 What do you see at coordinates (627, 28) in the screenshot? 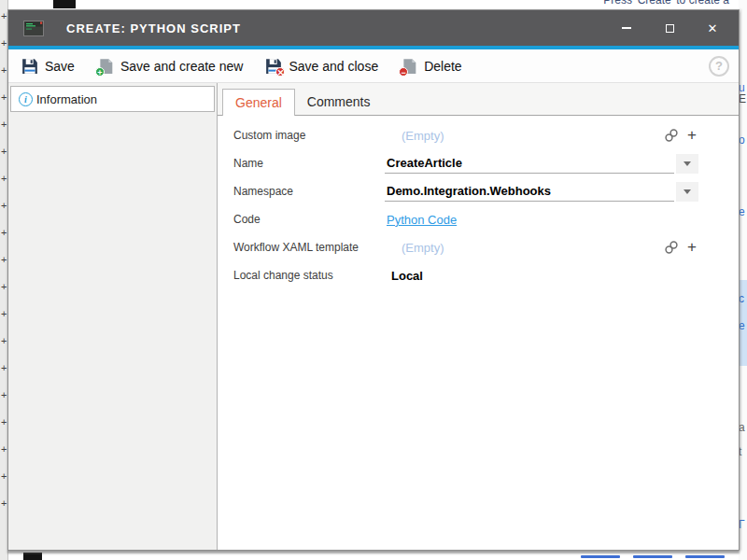
I see `minimize-button` at bounding box center [627, 28].